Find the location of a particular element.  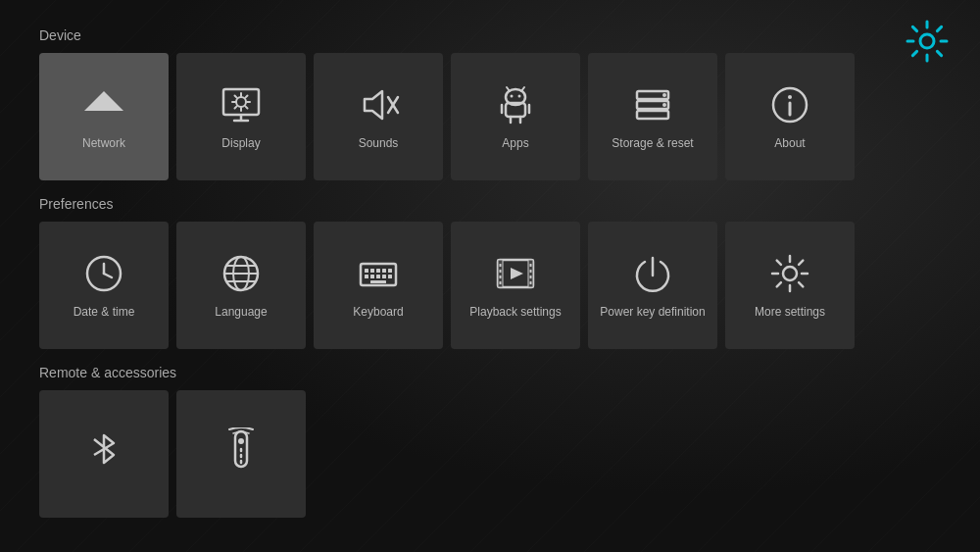

tile-playback-settings-label: Playback settings is located at coordinates (515, 312).